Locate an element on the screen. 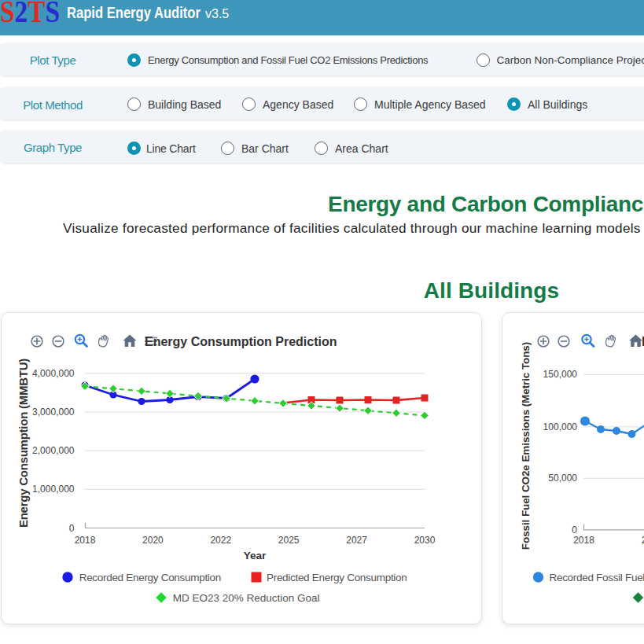 This screenshot has height=644, width=644. svg-text: 2,000,000 is located at coordinates (53, 451).